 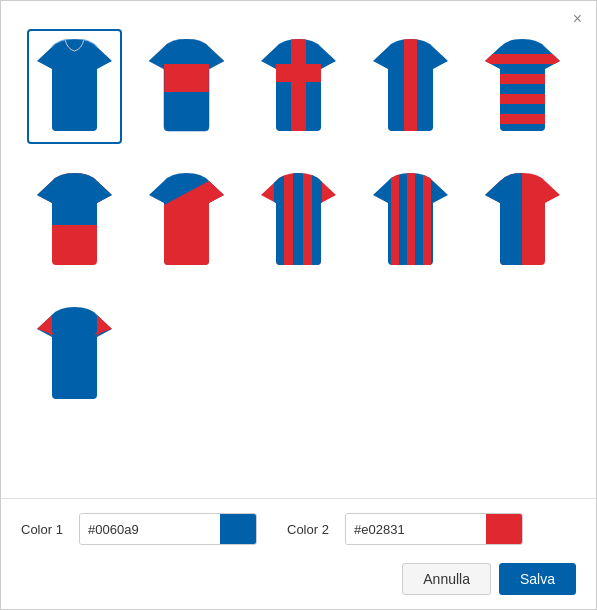 What do you see at coordinates (298, 577) in the screenshot?
I see `action-row: Annulla Salva` at bounding box center [298, 577].